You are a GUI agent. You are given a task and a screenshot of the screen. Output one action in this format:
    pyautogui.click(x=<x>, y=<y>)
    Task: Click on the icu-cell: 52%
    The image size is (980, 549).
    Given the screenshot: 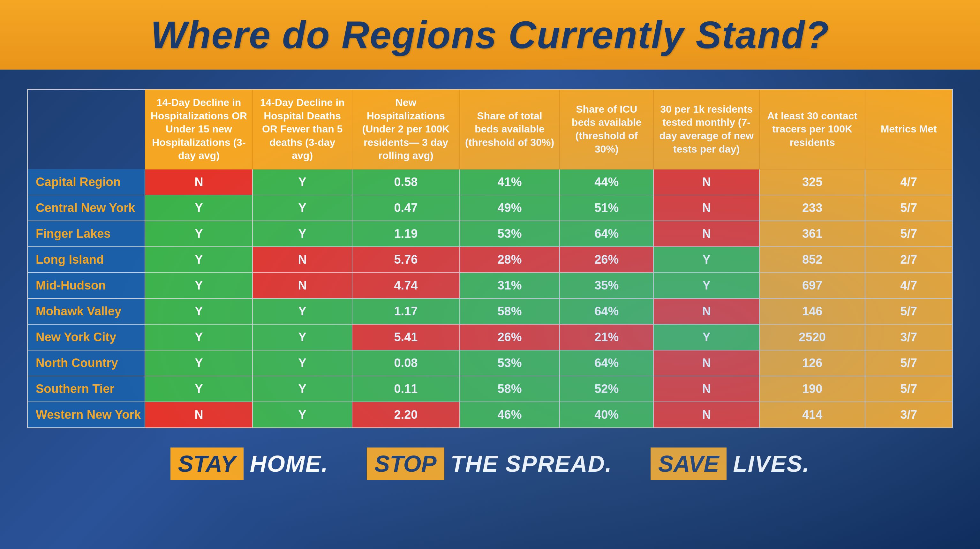 What is the action you would take?
    pyautogui.click(x=606, y=389)
    